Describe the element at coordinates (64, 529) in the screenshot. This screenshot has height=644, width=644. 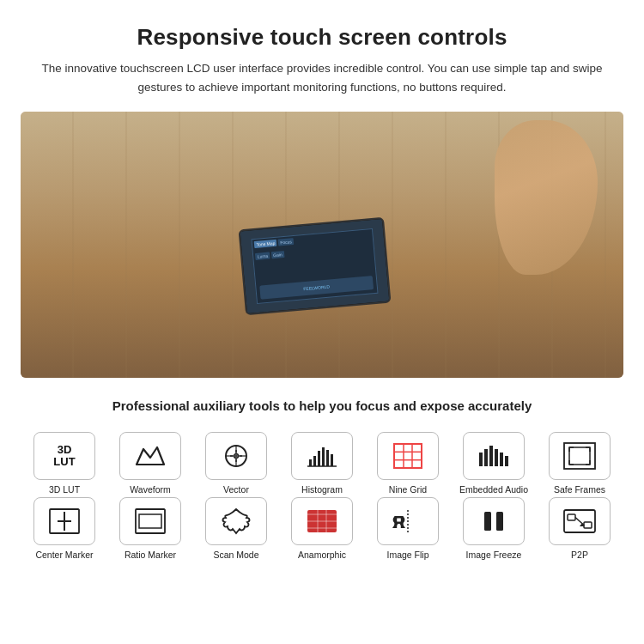
I see `tool-item-center-marker: Center Marker` at that location.